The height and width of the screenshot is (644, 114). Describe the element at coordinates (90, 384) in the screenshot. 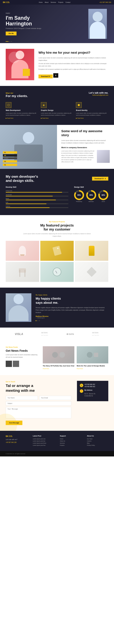

I see `phone-1: +00 568 868 452` at that location.